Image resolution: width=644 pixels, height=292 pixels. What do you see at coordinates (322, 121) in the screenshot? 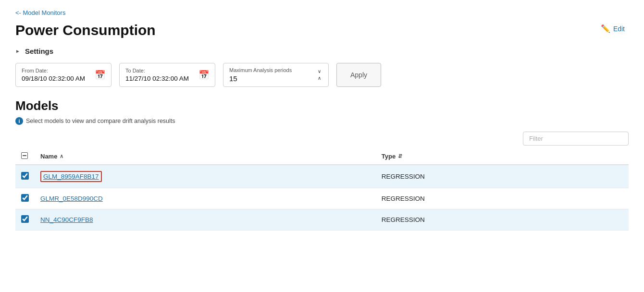
I see `info-row: i Select models to view and compare drif…` at bounding box center [322, 121].